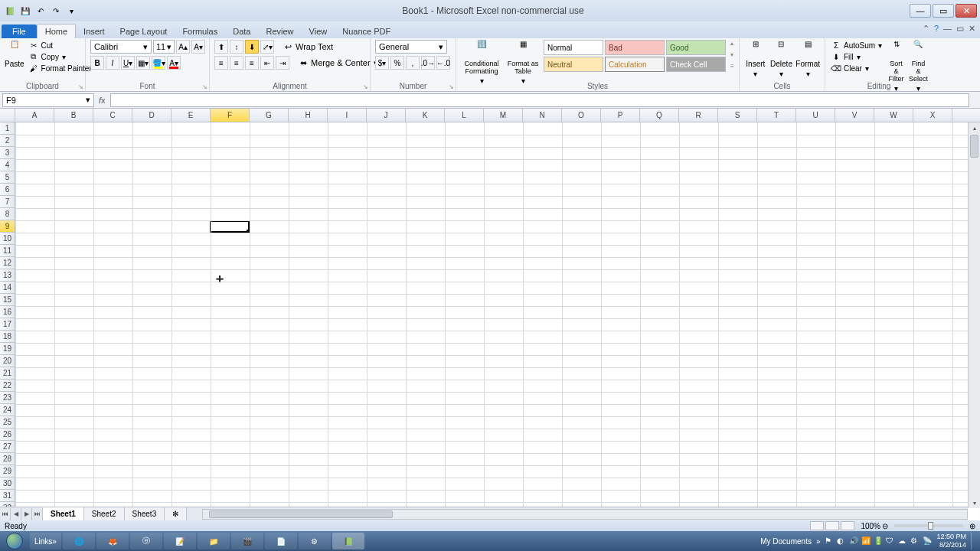 The width and height of the screenshot is (980, 551). Describe the element at coordinates (926, 29) in the screenshot. I see `minimize-ribbon-icon: ⌃` at that location.